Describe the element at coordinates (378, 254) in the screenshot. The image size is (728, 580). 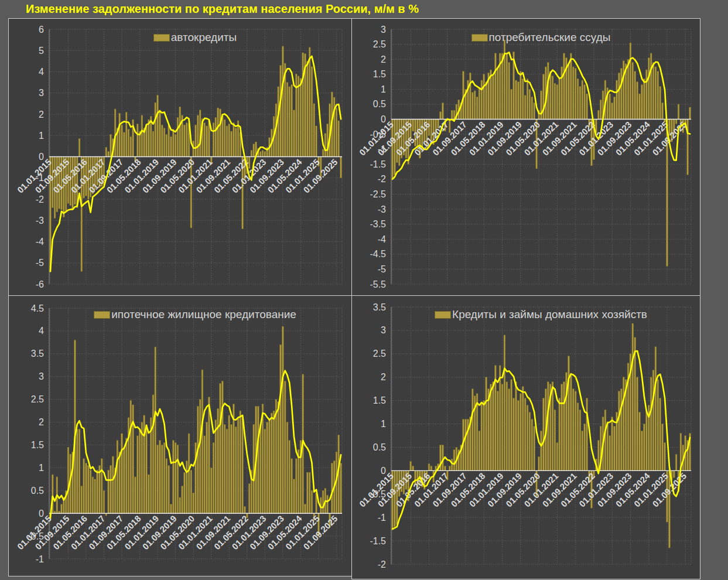
I see `svg-text: -4.5` at that location.